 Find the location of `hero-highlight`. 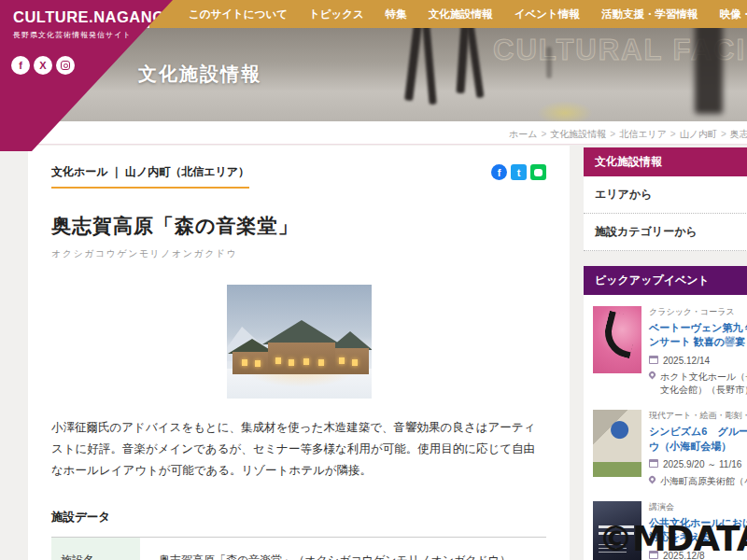

hero-highlight is located at coordinates (565, 111).